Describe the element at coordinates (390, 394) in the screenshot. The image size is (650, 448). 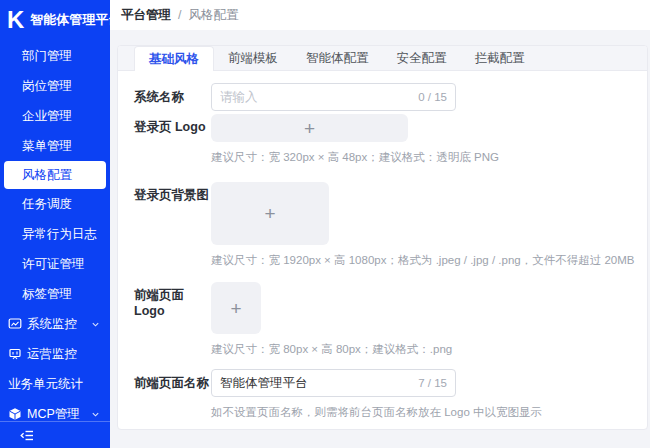
I see `form-row-front-name: 前端页面名称 7 / 15 如不设置页面名称，则需将前台页面名称放在 Logo …` at that location.